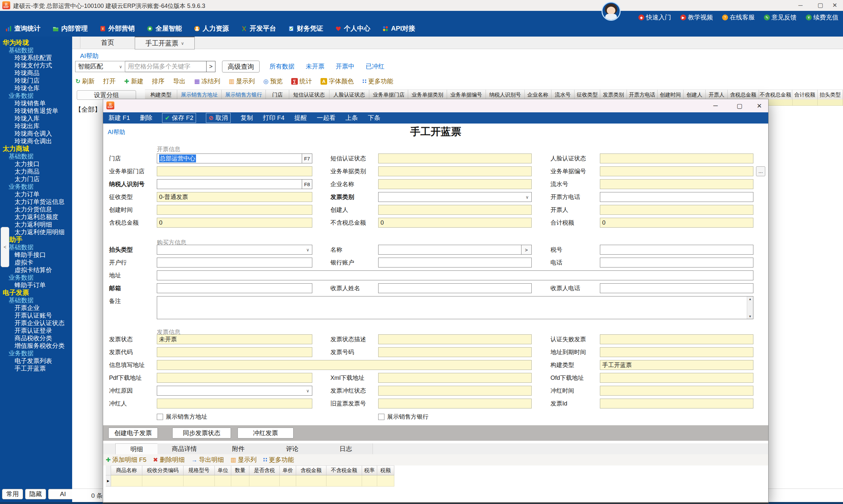 Image resolution: width=843 pixels, height=504 pixels. Describe the element at coordinates (85, 82) in the screenshot. I see `toolbar-button: ↻刷新` at that location.